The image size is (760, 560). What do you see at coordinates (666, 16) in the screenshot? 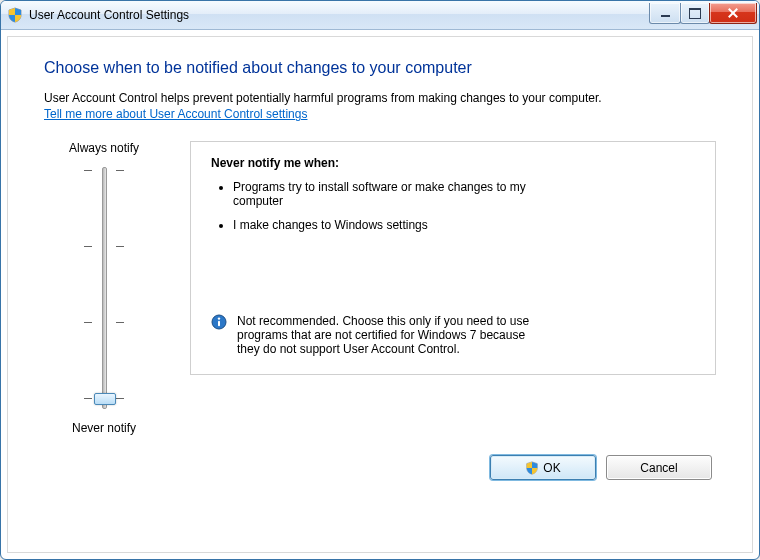
I see `minimize-icon` at bounding box center [666, 16].